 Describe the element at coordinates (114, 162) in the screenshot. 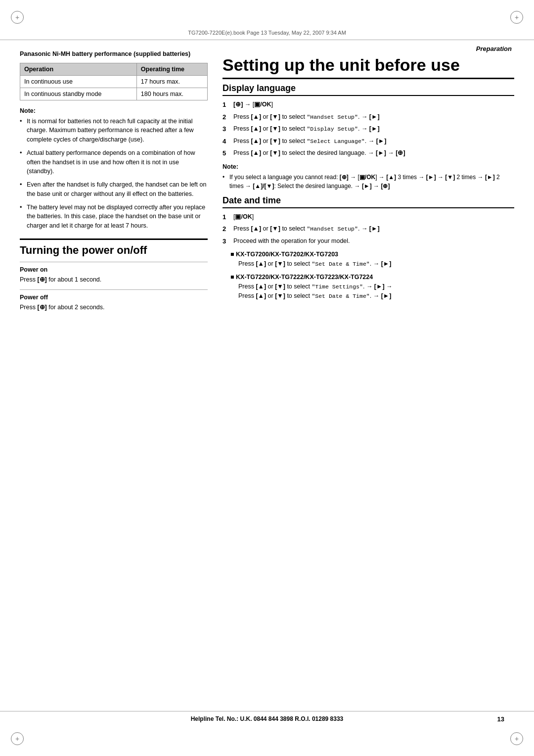

I see `list-item: Actual battery performance depends on a …` at that location.